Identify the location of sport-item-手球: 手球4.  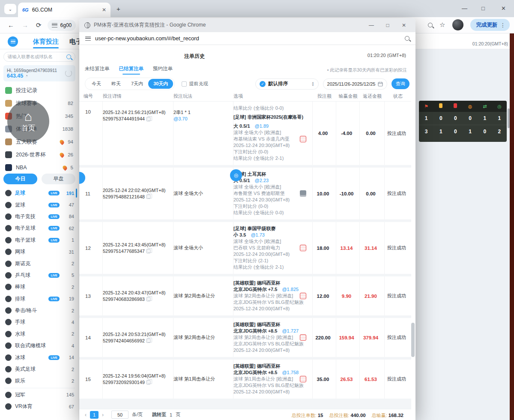
(39, 322).